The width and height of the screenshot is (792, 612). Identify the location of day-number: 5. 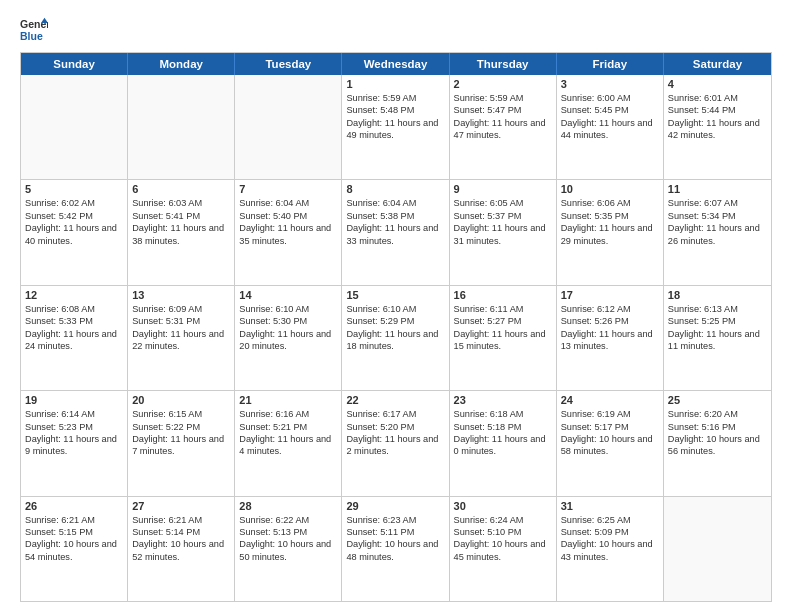
(74, 189).